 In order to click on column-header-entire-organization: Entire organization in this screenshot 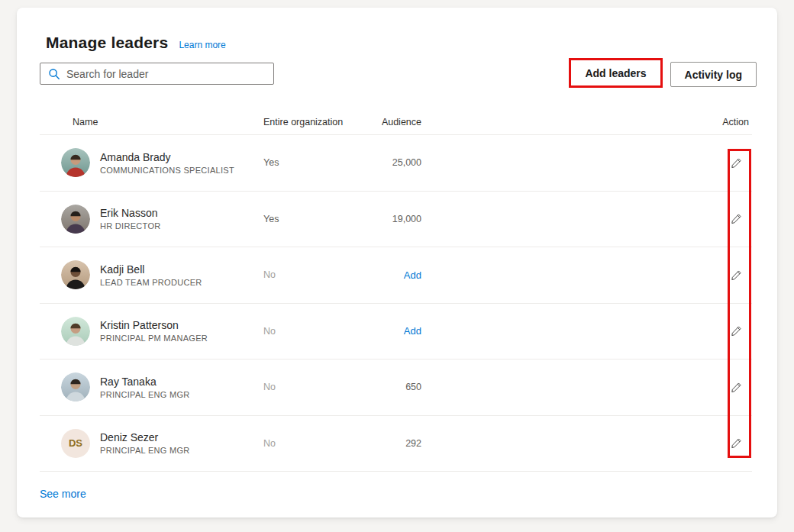, I will do `click(309, 122)`.